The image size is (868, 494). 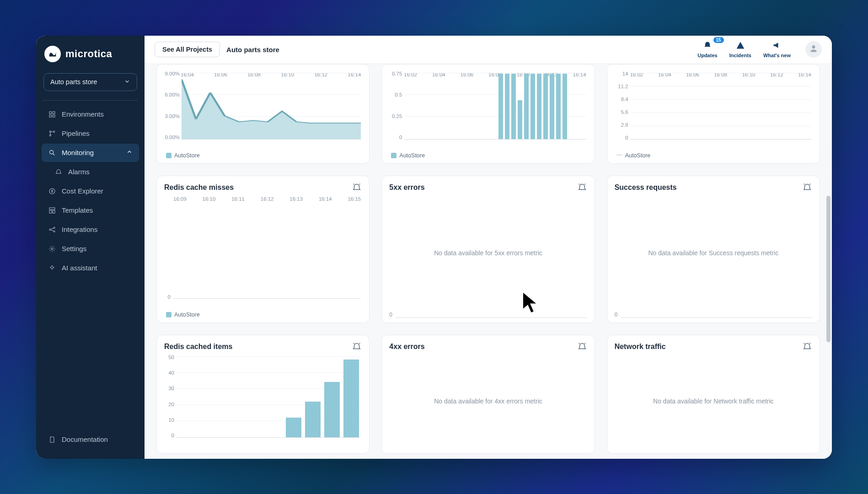 What do you see at coordinates (407, 188) in the screenshot?
I see `card-title: 5xx errors` at bounding box center [407, 188].